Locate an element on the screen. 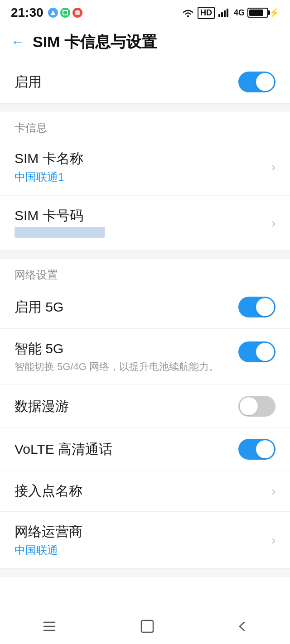 The width and height of the screenshot is (290, 644). sim-number-value is located at coordinates (60, 232).